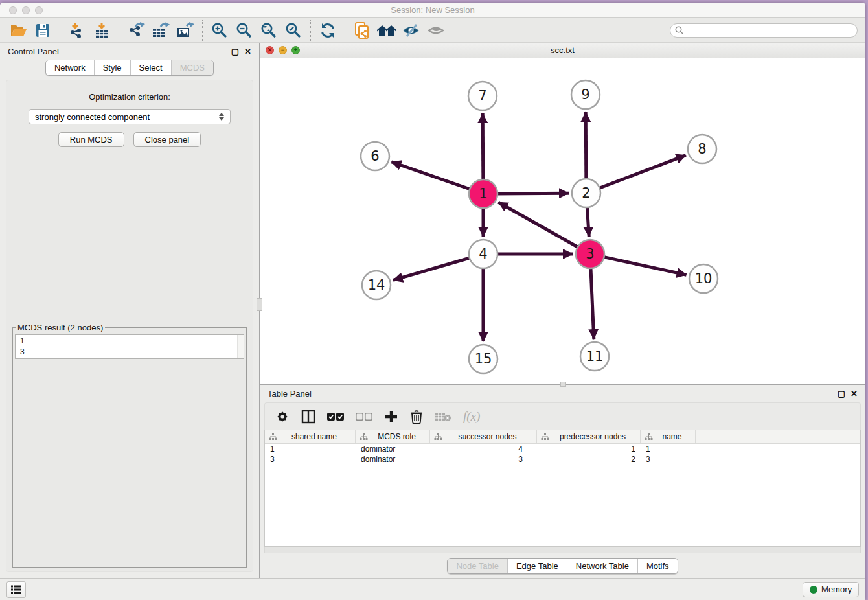 This screenshot has width=868, height=600. I want to click on close-panel-icon: ✕, so click(247, 52).